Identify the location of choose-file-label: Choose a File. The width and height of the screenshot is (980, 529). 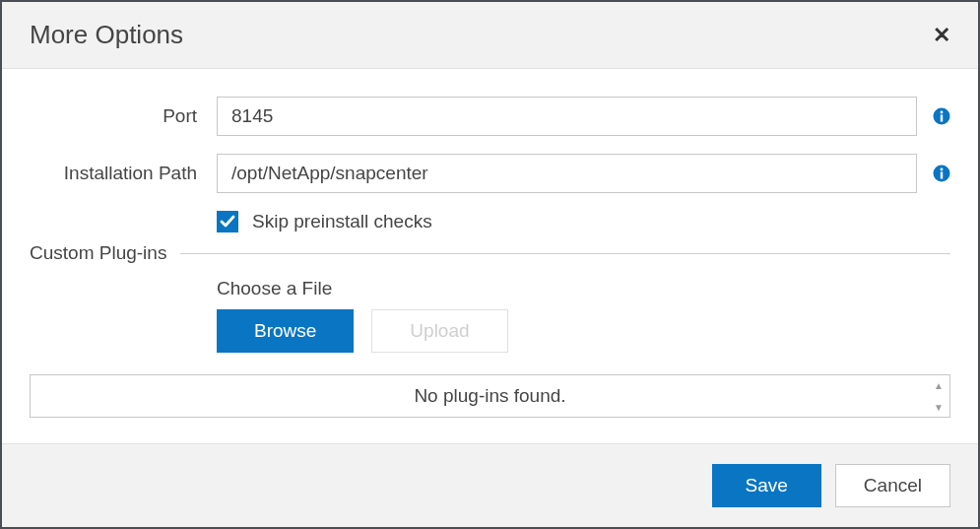
(583, 289).